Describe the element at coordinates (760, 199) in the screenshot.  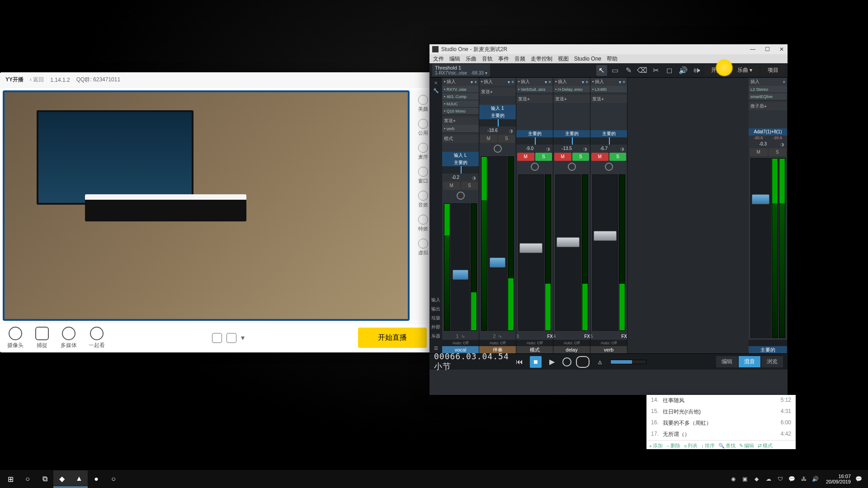
I see `master-fader-cap` at that location.